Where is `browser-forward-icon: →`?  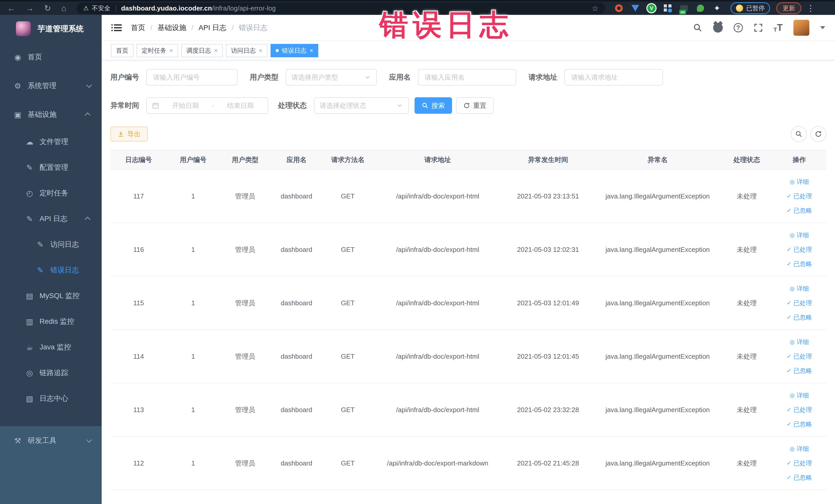
browser-forward-icon: → is located at coordinates (30, 8).